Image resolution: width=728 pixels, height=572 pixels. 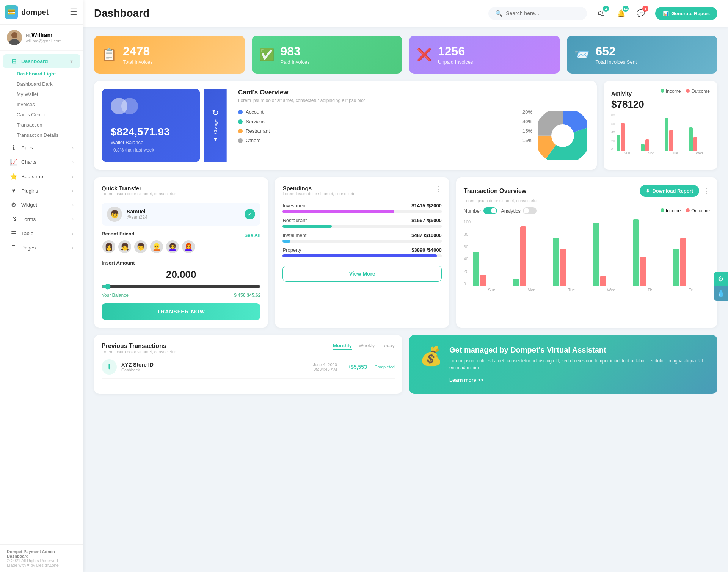 I want to click on pages-icon: 🗒, so click(x=14, y=248).